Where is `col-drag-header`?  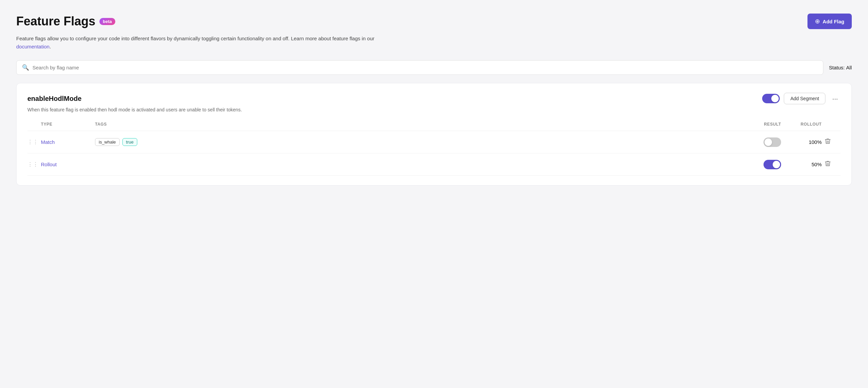
col-drag-header is located at coordinates (34, 127).